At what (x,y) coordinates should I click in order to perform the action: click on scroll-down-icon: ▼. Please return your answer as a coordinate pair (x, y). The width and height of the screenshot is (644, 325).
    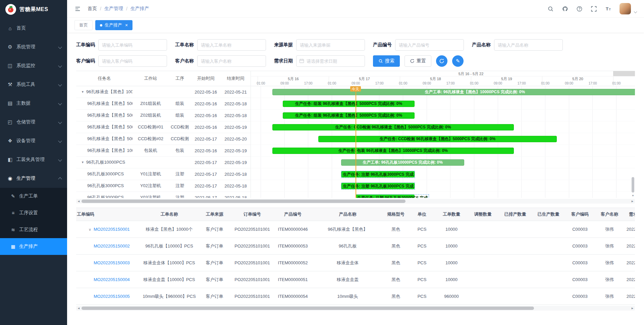
    Looking at the image, I should click on (633, 196).